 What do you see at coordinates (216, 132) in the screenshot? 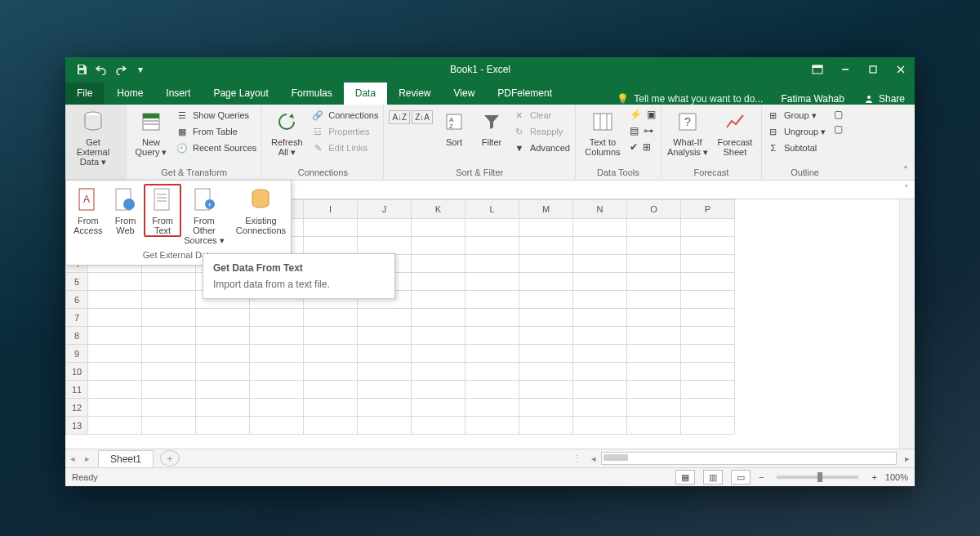
I see `from-table-button: ▦From Table` at bounding box center [216, 132].